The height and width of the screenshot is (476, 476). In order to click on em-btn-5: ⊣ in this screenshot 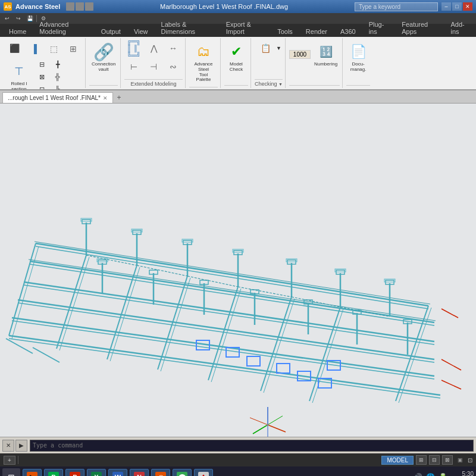, I will do `click(154, 67)`.